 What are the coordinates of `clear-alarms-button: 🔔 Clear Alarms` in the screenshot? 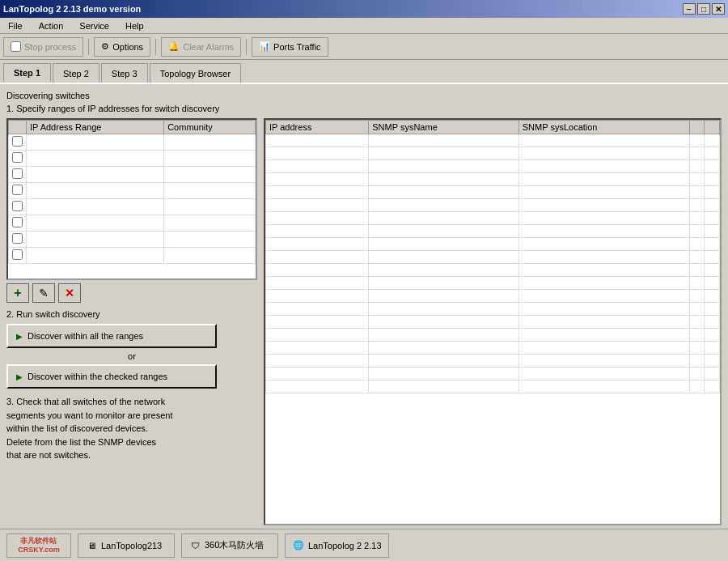 It's located at (201, 47).